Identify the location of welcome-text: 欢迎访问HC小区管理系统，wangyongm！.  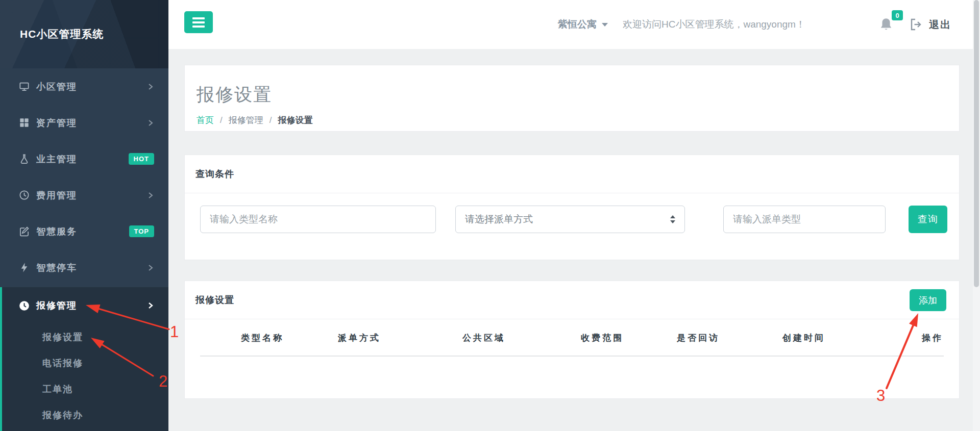
(714, 24).